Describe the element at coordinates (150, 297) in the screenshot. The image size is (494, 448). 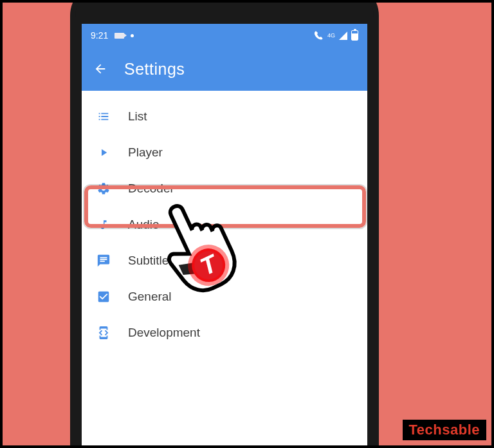
I see `settings-label: General` at that location.